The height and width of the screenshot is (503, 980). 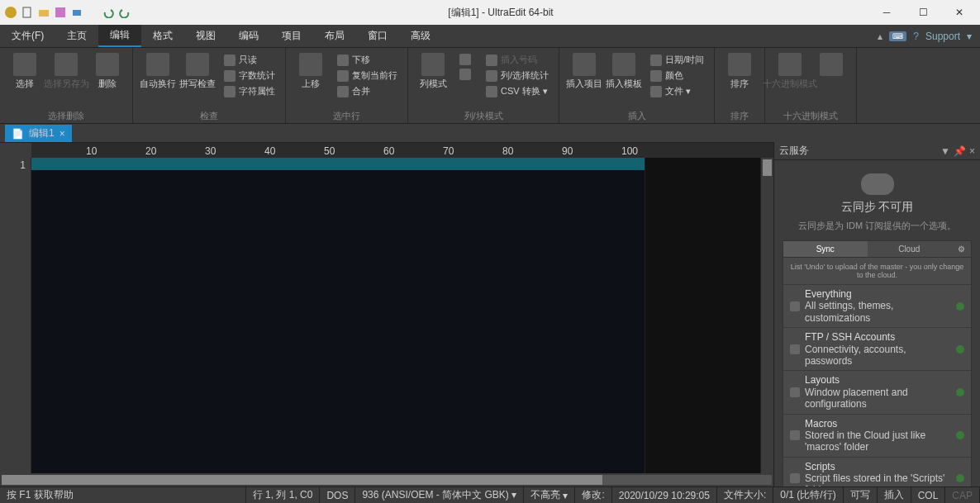 I want to click on cloud-panel-header: 云服务 ▼ 📌 ×, so click(x=878, y=151).